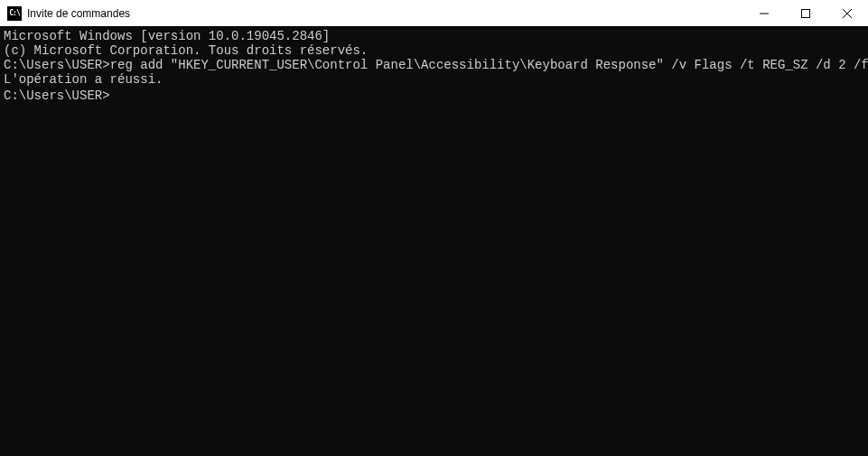 This screenshot has height=456, width=868. What do you see at coordinates (847, 14) in the screenshot?
I see `close-icon` at bounding box center [847, 14].